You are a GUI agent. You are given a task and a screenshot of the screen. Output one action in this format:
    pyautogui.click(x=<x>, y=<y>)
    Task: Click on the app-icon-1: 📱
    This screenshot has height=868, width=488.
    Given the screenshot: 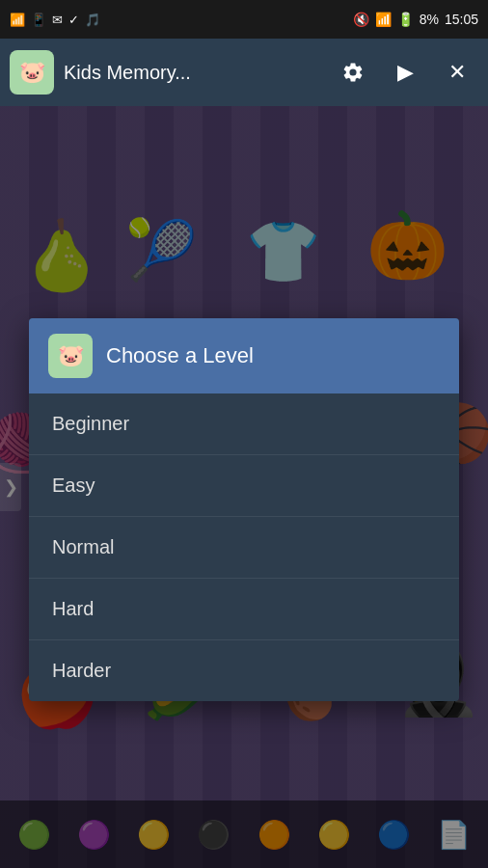 What is the action you would take?
    pyautogui.click(x=39, y=19)
    